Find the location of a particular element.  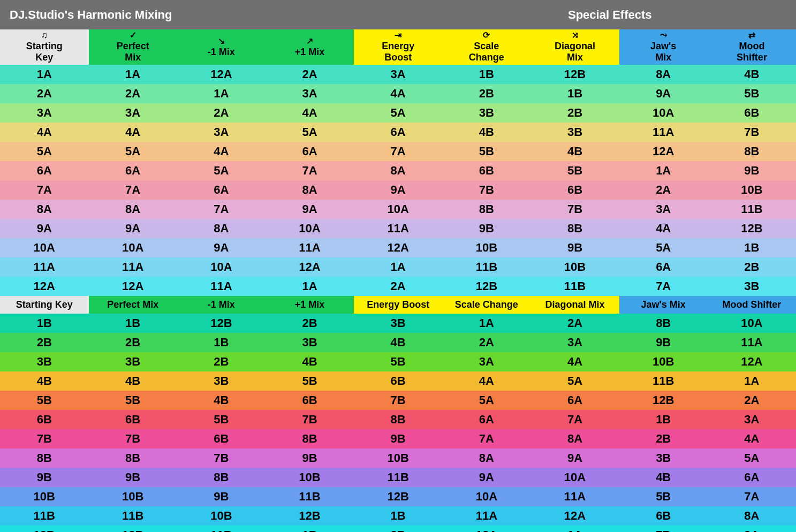

column-label: Perfect Mix is located at coordinates (133, 51).